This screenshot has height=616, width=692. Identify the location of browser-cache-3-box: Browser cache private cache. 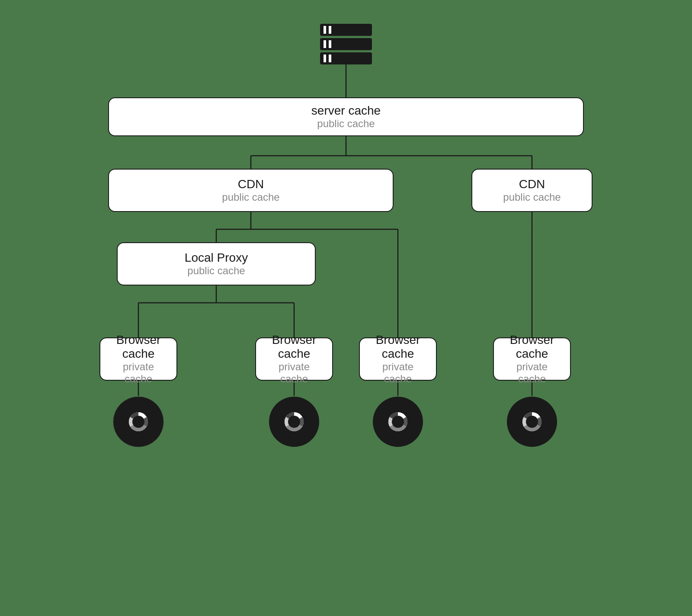
(398, 359).